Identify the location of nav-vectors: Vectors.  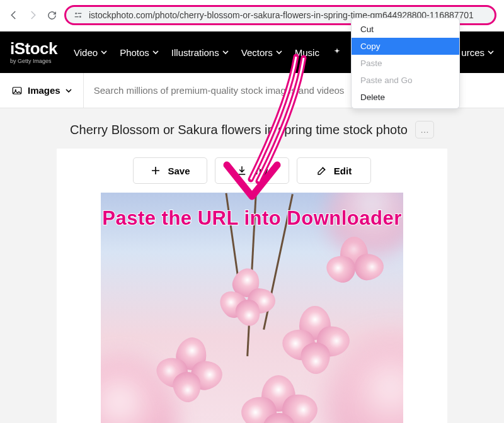
(262, 53).